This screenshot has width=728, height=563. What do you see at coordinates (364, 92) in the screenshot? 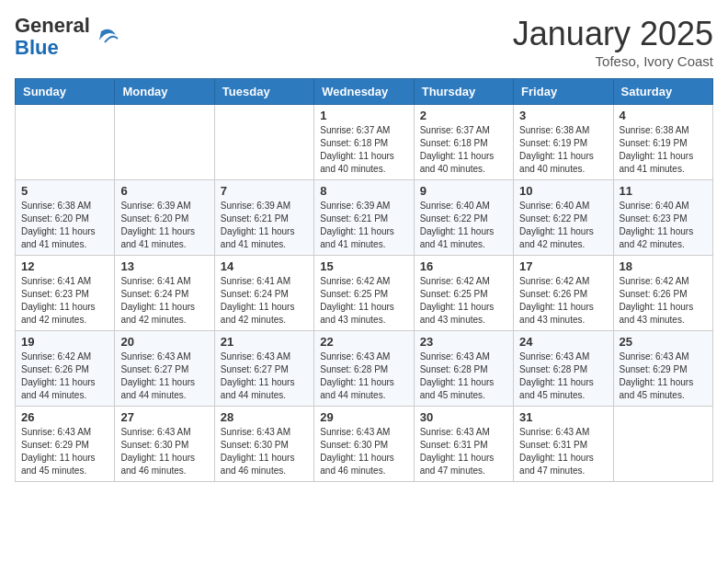
I see `weekday-header-row: SundayMondayTuesdayWednesdayThursdayFrid…` at bounding box center [364, 92].